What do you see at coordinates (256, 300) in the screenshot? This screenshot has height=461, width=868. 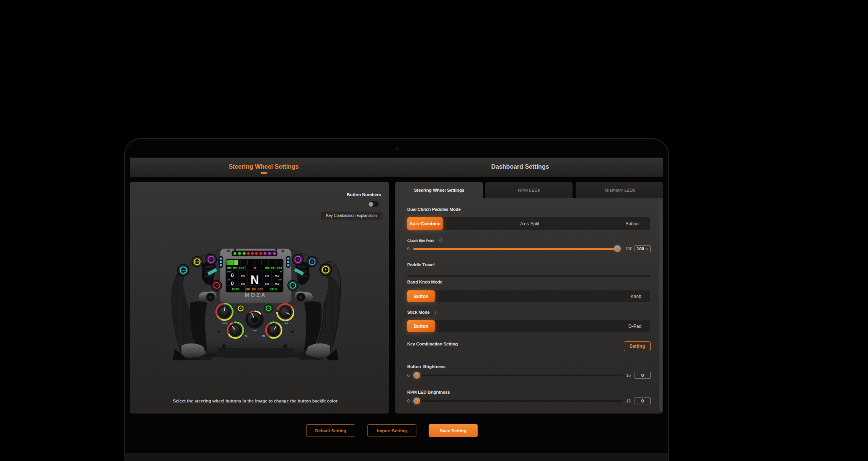 I see `svg-text: RACING` at bounding box center [256, 300].